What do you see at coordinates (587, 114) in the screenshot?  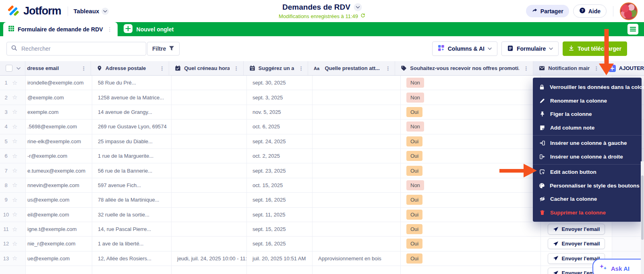 I see `menu-item-pushpin: Figer la colonne` at bounding box center [587, 114].